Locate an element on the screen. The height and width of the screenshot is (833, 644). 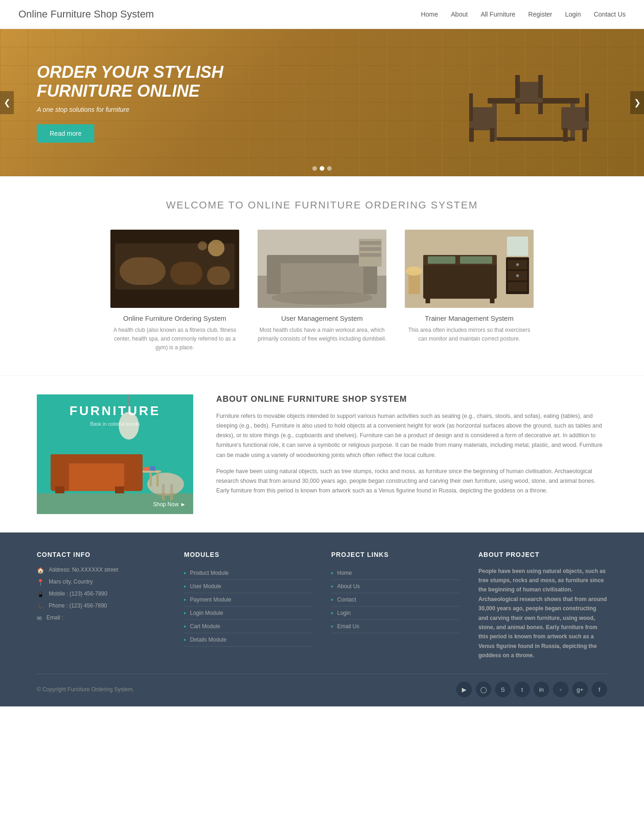
hero-title: ORDER YOUR STYLISH FURNITURE ONLINE is located at coordinates (161, 82).